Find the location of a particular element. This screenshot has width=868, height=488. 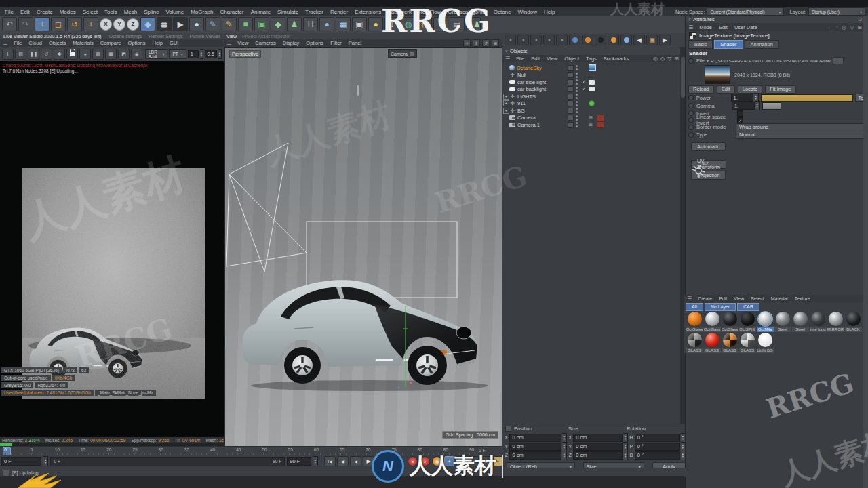

expand-icon: + is located at coordinates (506, 103).